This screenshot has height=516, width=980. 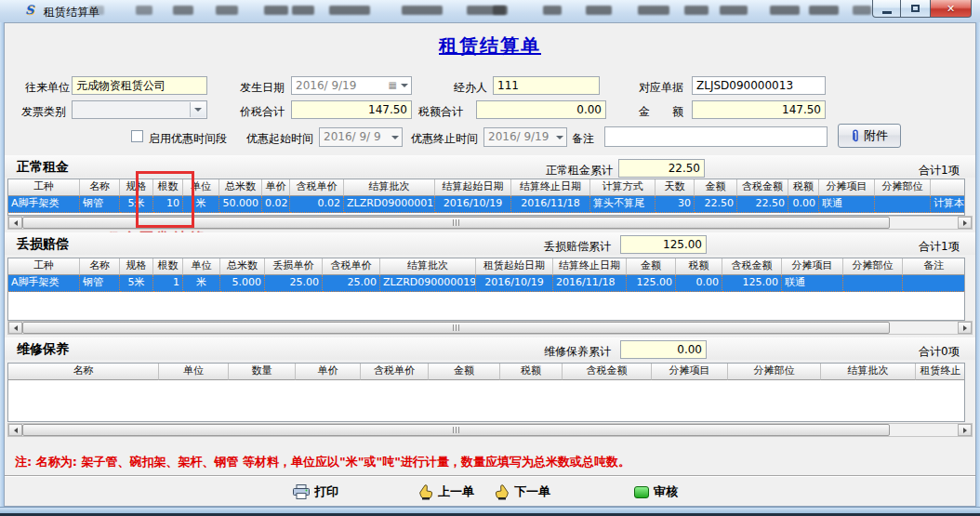 What do you see at coordinates (486, 205) in the screenshot?
I see `table-row: A脚手架类钢管5米10米50.0000.020.02ZLZRD090000019…` at bounding box center [486, 205].